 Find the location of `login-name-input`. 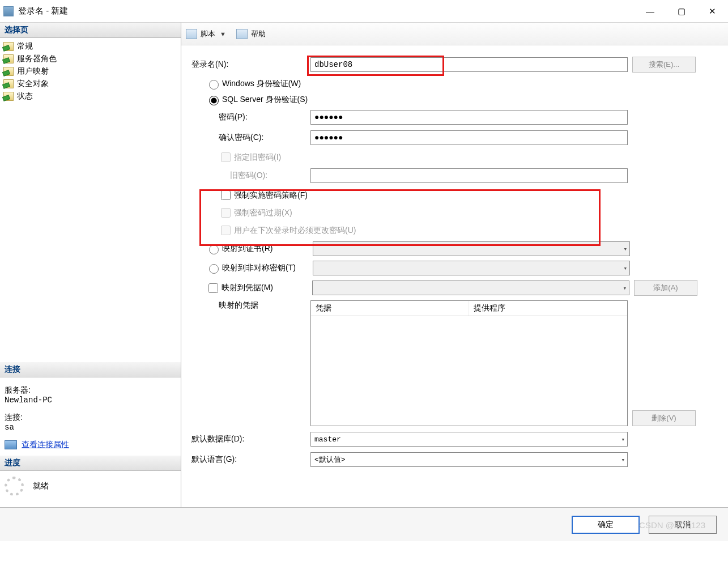

login-name-input is located at coordinates (469, 65).